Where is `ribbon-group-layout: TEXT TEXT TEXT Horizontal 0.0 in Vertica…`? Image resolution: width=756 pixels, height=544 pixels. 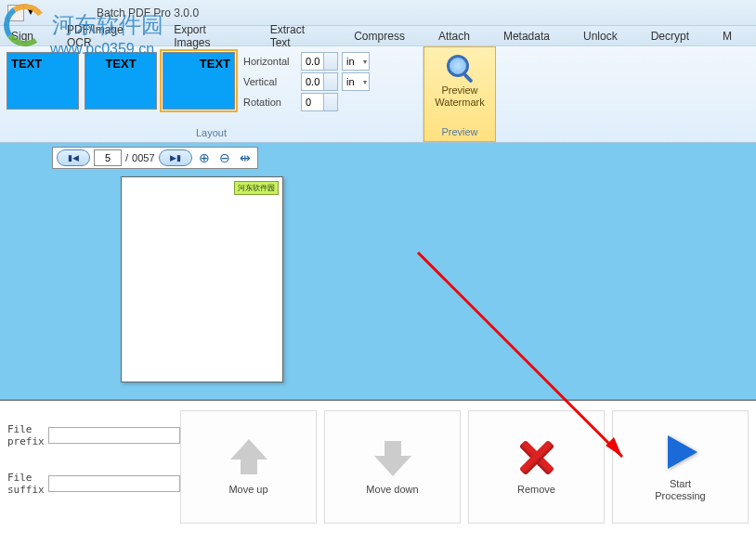
ribbon-group-layout: TEXT TEXT TEXT Horizontal 0.0 in Vertica… is located at coordinates (212, 95).